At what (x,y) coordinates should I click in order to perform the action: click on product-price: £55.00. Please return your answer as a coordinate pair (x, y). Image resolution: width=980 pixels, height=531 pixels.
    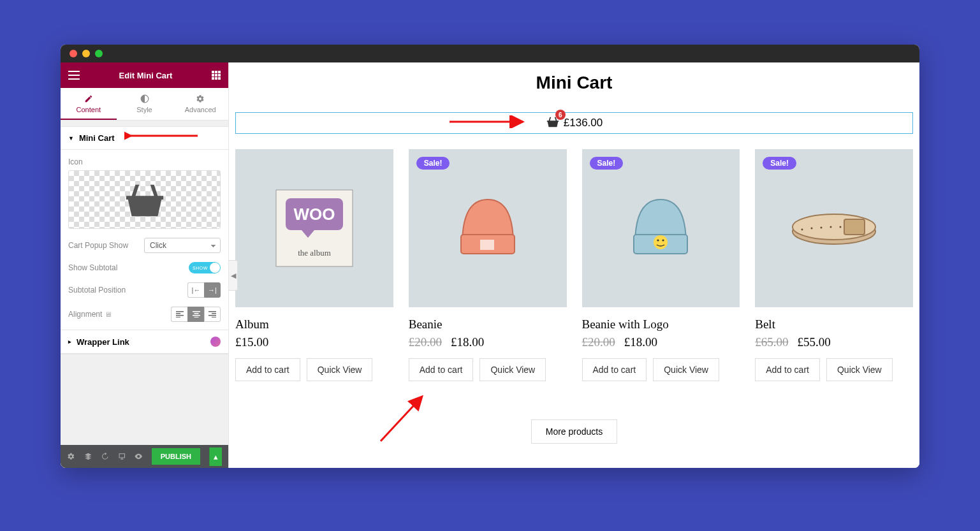
    Looking at the image, I should click on (814, 342).